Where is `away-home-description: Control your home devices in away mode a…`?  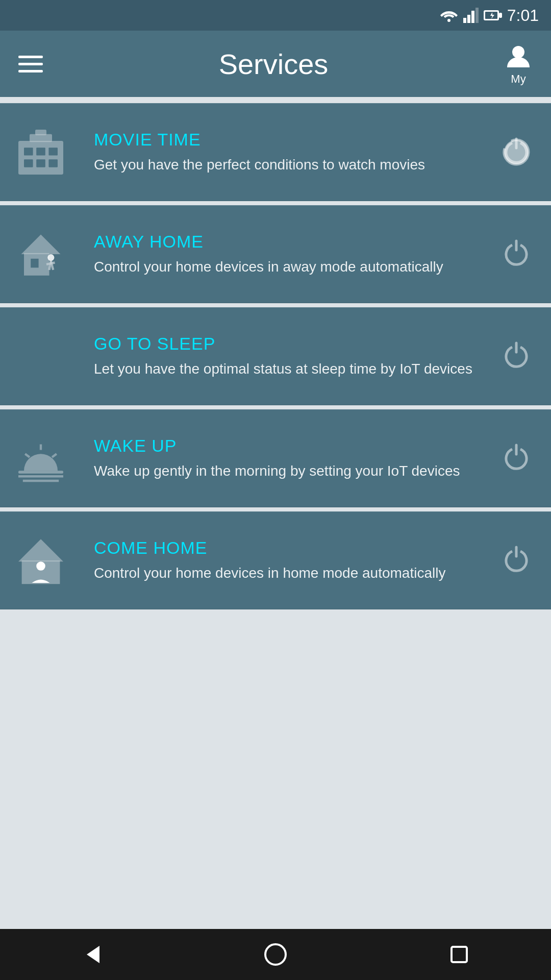
away-home-description: Control your home devices in away mode a… is located at coordinates (290, 266).